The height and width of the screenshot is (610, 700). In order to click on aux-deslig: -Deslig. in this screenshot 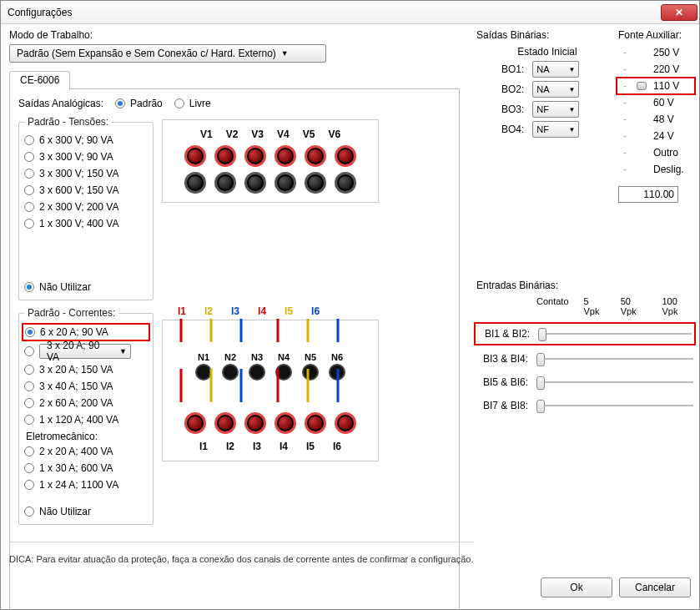, I will do `click(656, 169)`.